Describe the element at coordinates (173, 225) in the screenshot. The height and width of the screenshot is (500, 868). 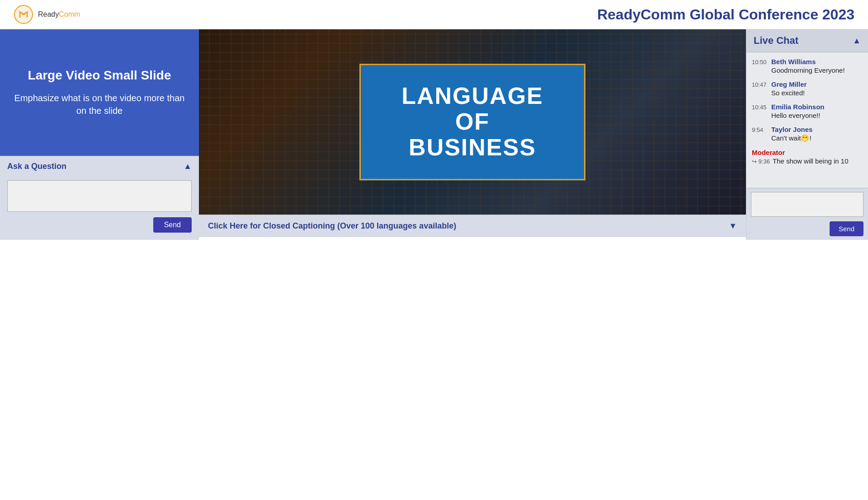
I see `ask-send-button: Send` at that location.